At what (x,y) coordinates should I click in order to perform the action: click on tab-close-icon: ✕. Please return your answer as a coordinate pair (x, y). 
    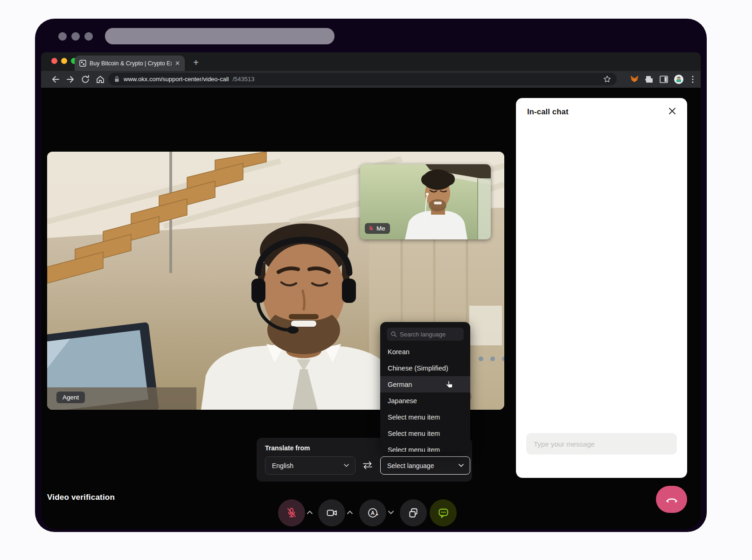
    Looking at the image, I should click on (177, 63).